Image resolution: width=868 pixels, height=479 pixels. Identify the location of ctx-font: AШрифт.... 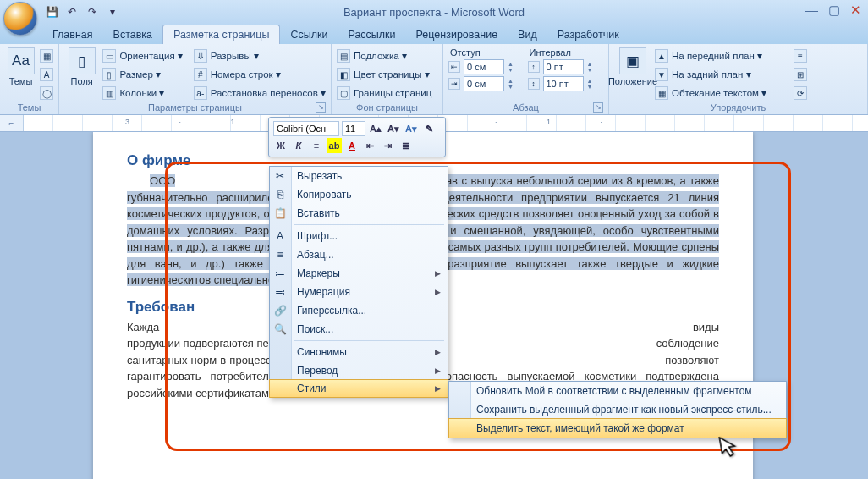
(359, 236).